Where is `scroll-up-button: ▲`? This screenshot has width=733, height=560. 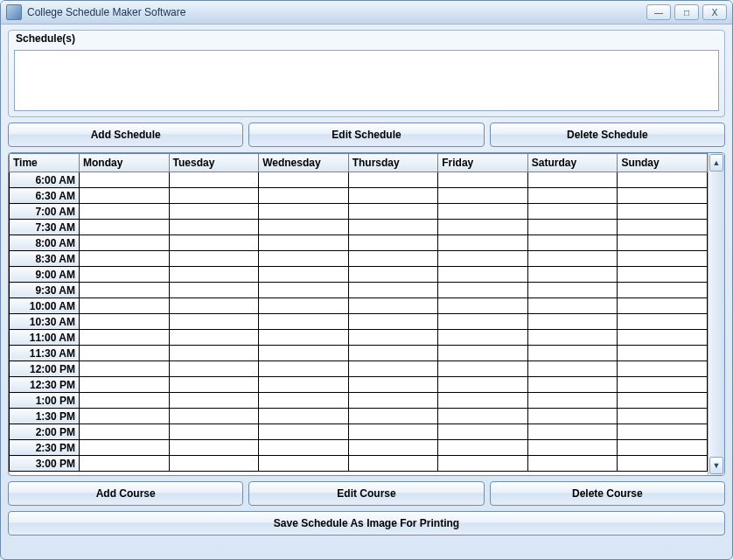 scroll-up-button: ▲ is located at coordinates (716, 163).